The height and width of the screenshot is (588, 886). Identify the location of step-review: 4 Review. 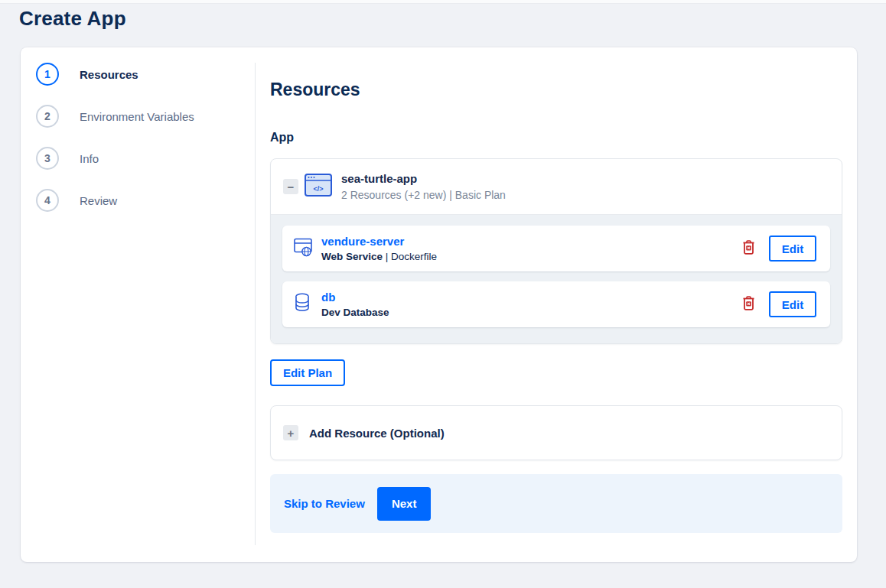
(143, 200).